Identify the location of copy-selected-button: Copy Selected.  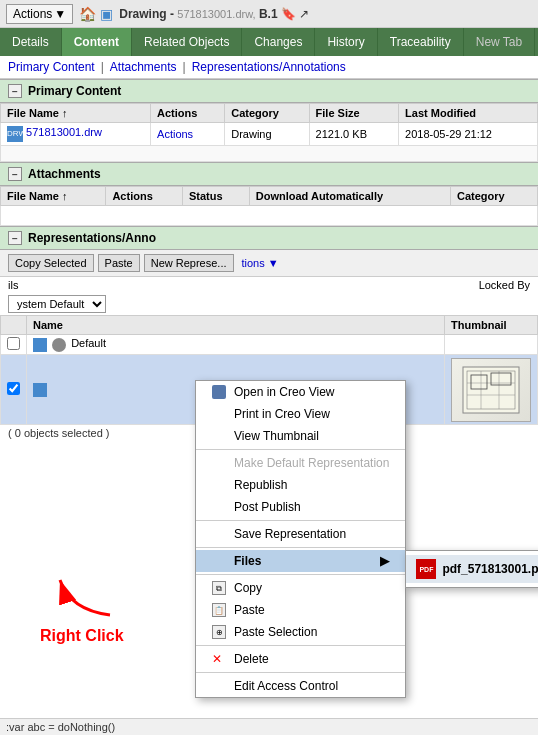
(51, 263).